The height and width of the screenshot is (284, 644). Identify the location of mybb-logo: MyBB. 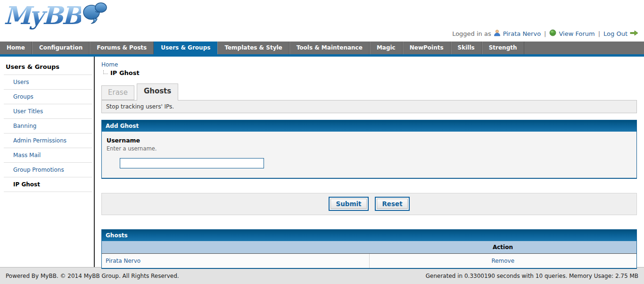
(56, 16).